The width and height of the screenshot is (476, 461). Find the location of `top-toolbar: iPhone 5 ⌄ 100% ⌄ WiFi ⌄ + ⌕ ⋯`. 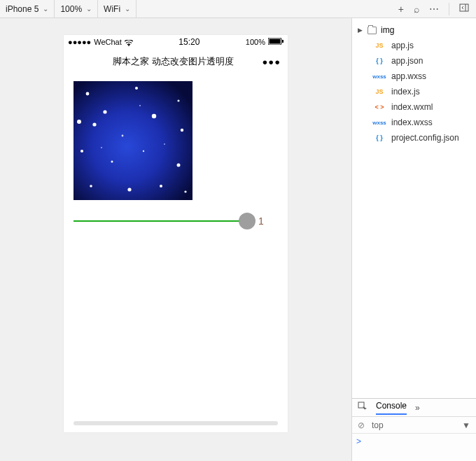

top-toolbar: iPhone 5 ⌄ 100% ⌄ WiFi ⌄ + ⌕ ⋯ is located at coordinates (238, 9).